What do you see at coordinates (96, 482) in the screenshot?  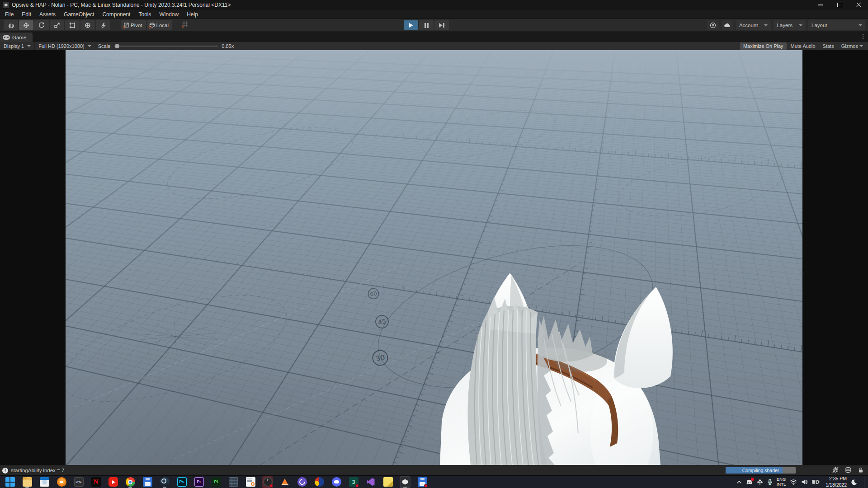 I see `netflix: N` at bounding box center [96, 482].